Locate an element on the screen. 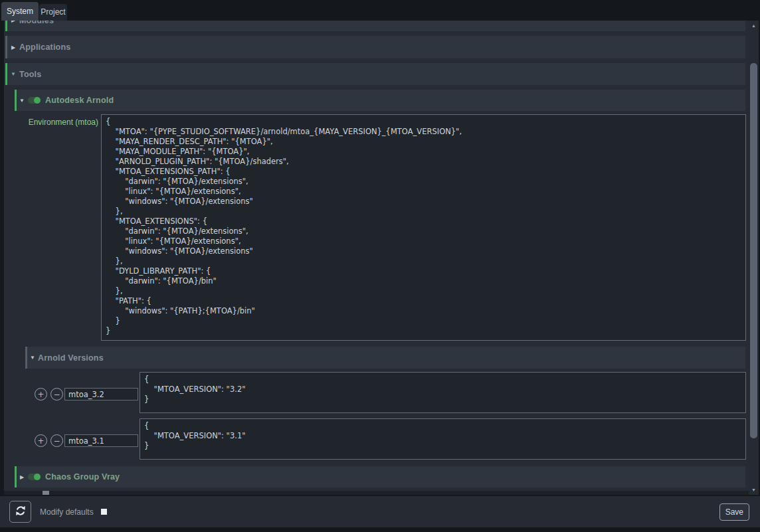 The image size is (760, 532). version-value-editor: { "MTOA_VERSION": "3.2" } is located at coordinates (442, 393).